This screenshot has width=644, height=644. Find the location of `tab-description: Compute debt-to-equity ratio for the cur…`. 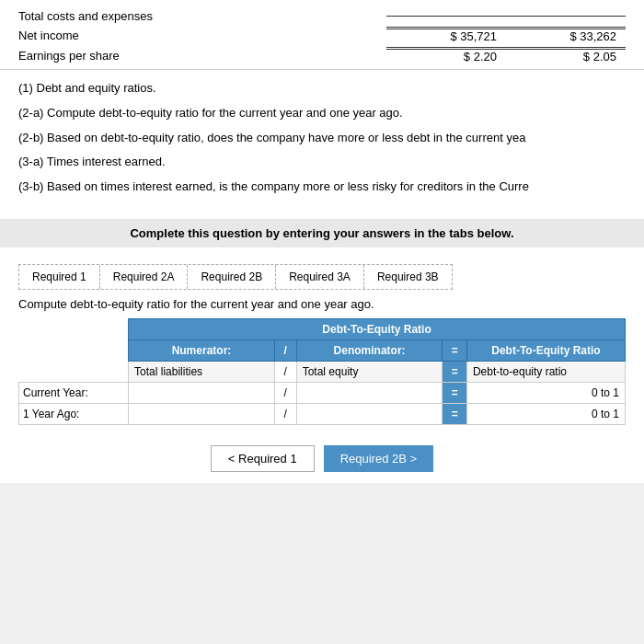

tab-description: Compute debt-to-equity ratio for the cur… is located at coordinates (322, 304).